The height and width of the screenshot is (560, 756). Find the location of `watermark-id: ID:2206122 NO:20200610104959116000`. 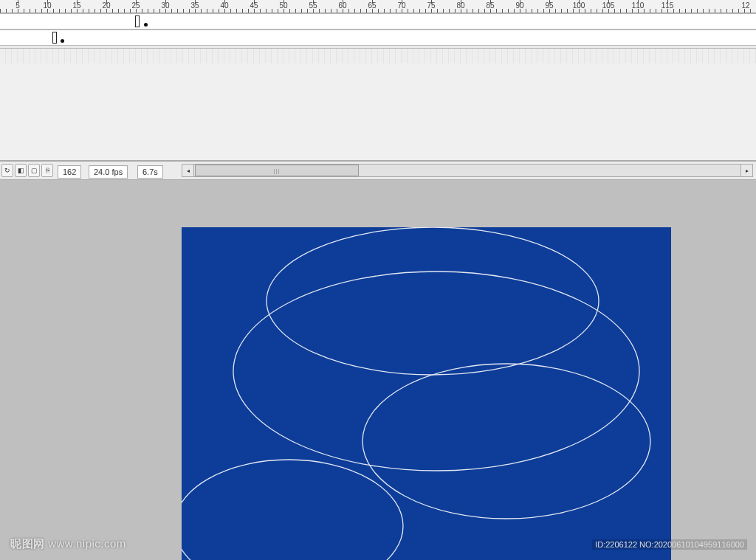

watermark-id: ID:2206122 NO:20200610104959116000 is located at coordinates (670, 545).